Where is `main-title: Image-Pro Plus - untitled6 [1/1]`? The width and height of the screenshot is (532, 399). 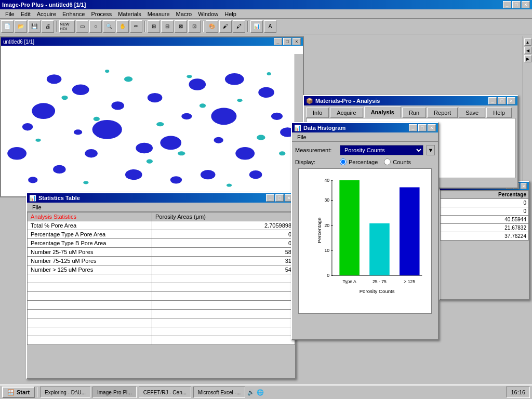 main-title: Image-Pro Plus - untitled6 [1/1] is located at coordinates (44, 5).